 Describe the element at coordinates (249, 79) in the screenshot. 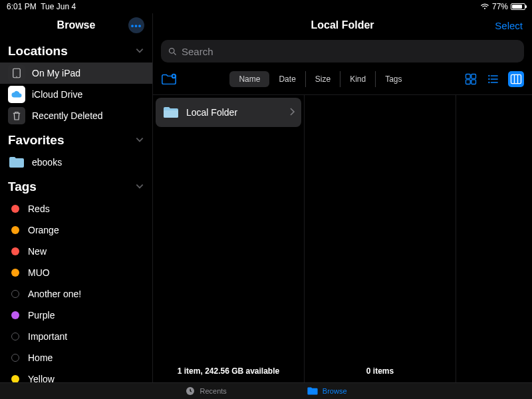

I see `sort-option-name: Name` at that location.